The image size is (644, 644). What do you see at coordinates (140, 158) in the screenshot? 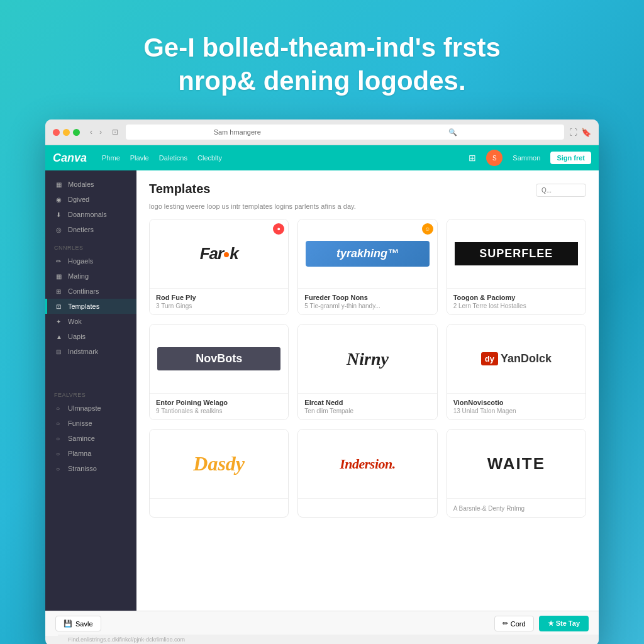
I see `nav-link-plavle: Plavle` at bounding box center [140, 158].